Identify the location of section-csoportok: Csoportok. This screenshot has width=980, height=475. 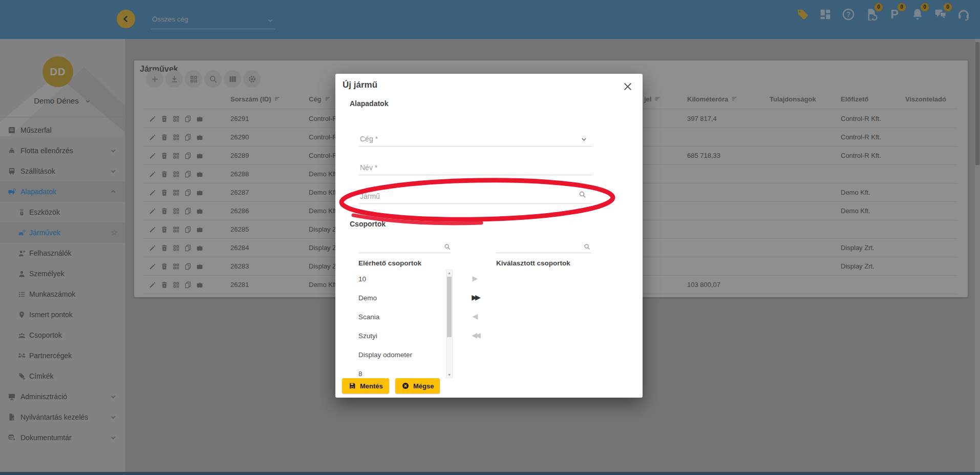
(368, 224).